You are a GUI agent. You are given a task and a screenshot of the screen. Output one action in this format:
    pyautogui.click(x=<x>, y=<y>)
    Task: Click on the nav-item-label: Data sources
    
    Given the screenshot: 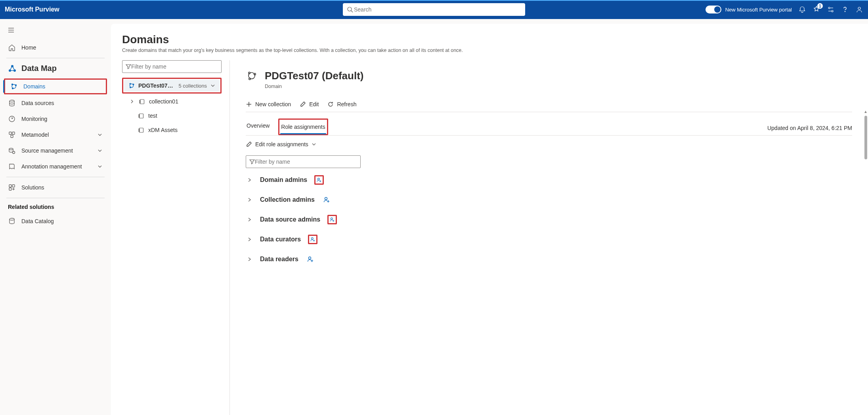 What is the action you would take?
    pyautogui.click(x=38, y=103)
    